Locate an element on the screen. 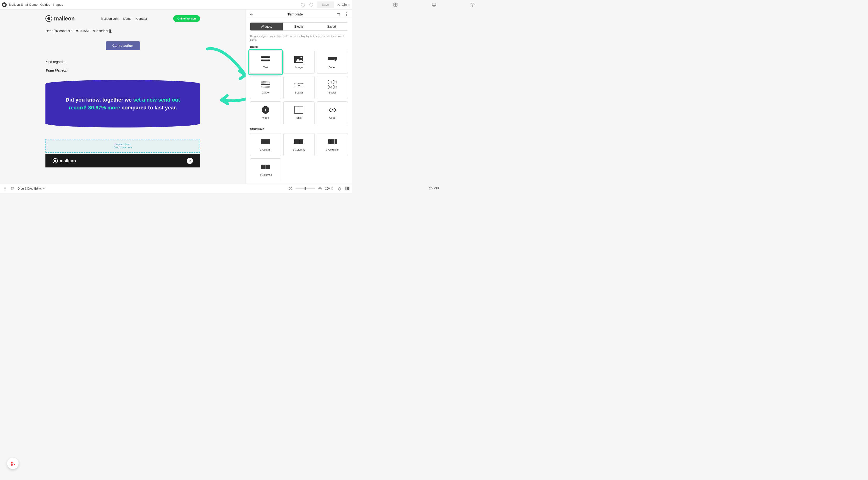  bottombar: Drag & Drop Editor OFF 100 % is located at coordinates (176, 188).